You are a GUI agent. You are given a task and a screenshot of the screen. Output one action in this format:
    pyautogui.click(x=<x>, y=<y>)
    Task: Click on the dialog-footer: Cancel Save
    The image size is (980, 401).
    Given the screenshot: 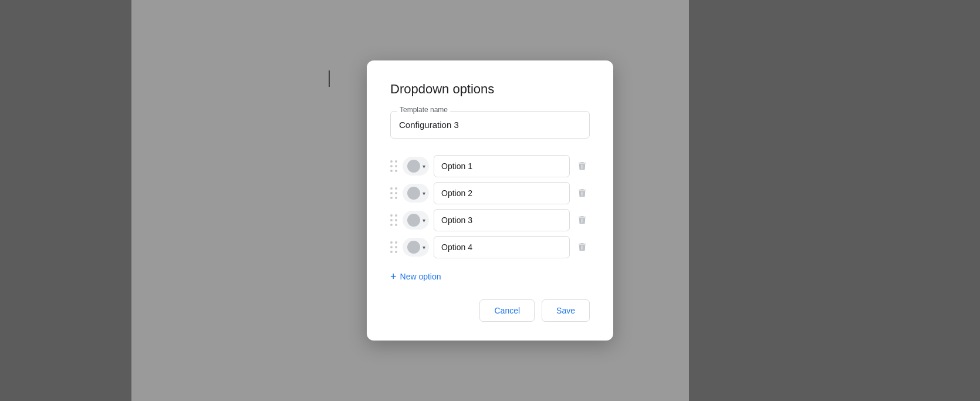 What is the action you would take?
    pyautogui.click(x=490, y=311)
    